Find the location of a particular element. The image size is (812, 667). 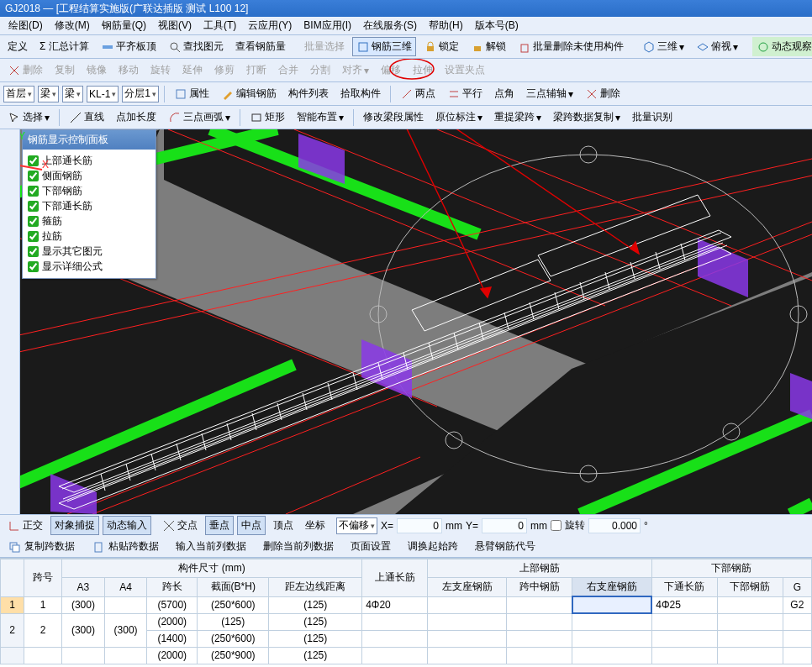

btn-copy-spandata: 梁跨数据复制▾ is located at coordinates (587, 118).